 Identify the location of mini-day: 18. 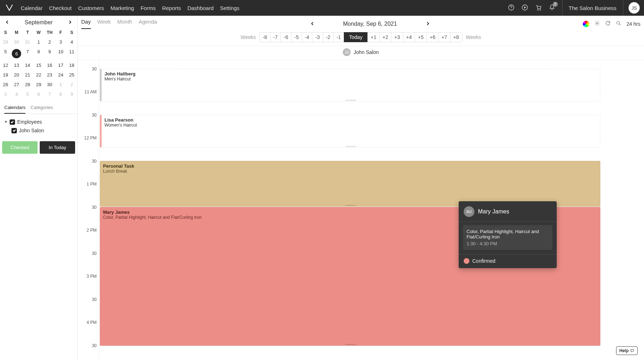
(72, 65).